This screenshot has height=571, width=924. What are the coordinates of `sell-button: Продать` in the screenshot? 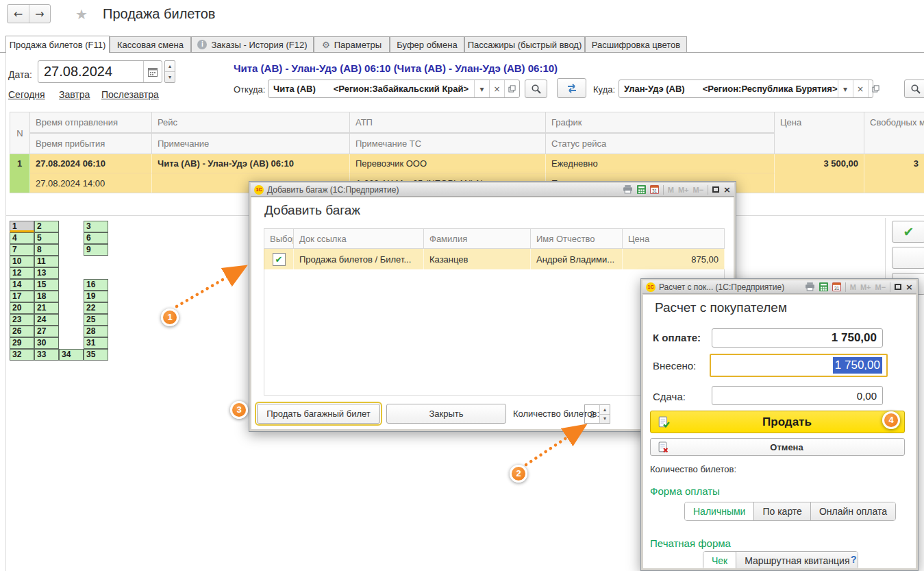 It's located at (777, 422).